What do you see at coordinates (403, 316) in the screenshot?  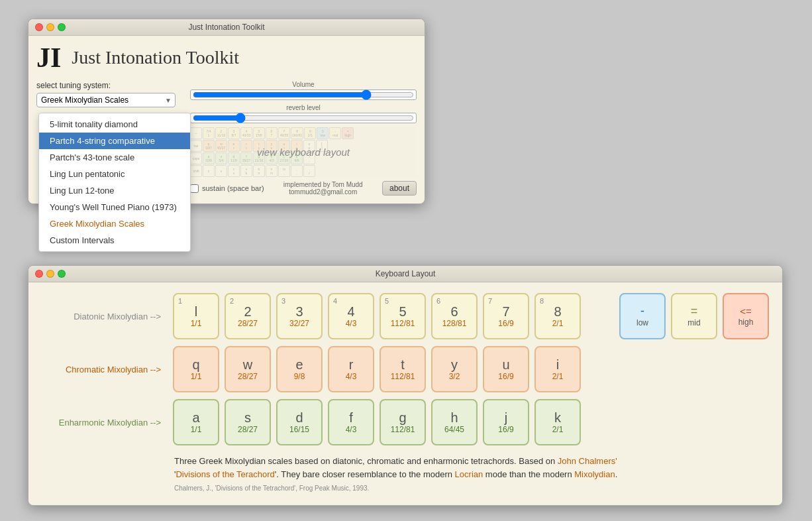 I see `diatonic-key-5: 5 5 112/81` at bounding box center [403, 316].